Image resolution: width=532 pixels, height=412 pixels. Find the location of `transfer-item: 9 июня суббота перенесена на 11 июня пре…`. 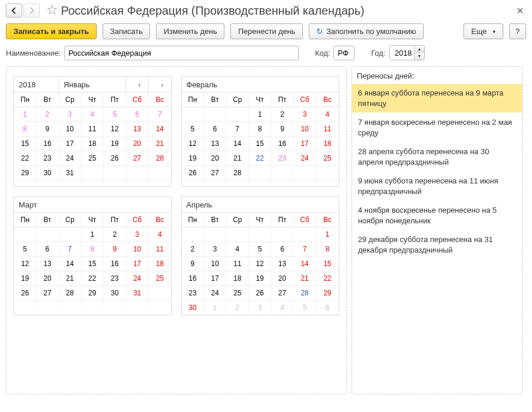

transfer-item: 9 июня суббота перенесена на 11 июня пре… is located at coordinates (437, 186).